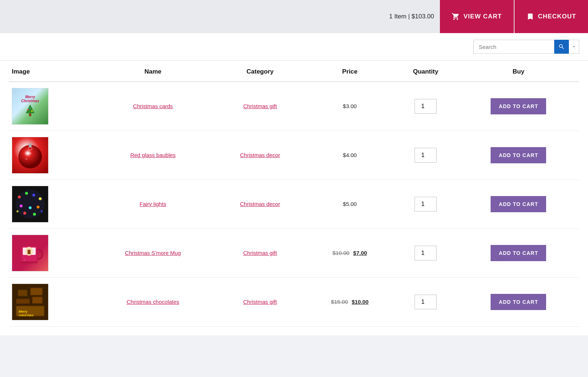 Image resolution: width=588 pixels, height=377 pixels. Describe the element at coordinates (350, 253) in the screenshot. I see `product-price: $10.00 $7.00` at that location.